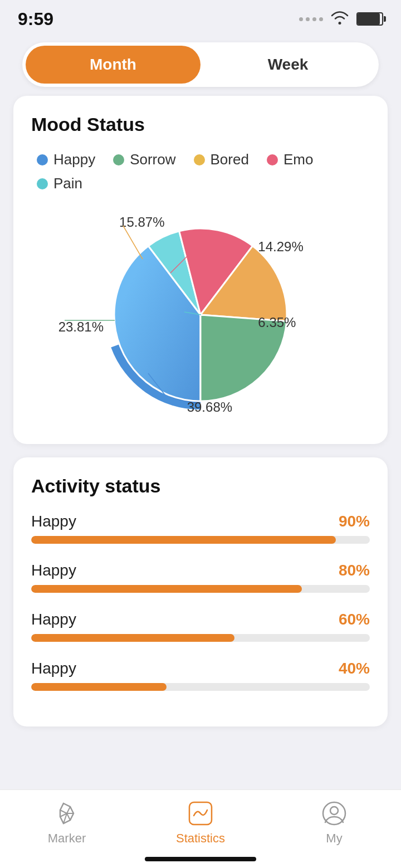 The height and width of the screenshot is (868, 401). Describe the element at coordinates (354, 521) in the screenshot. I see `activity-percent-0: 90%` at that location.